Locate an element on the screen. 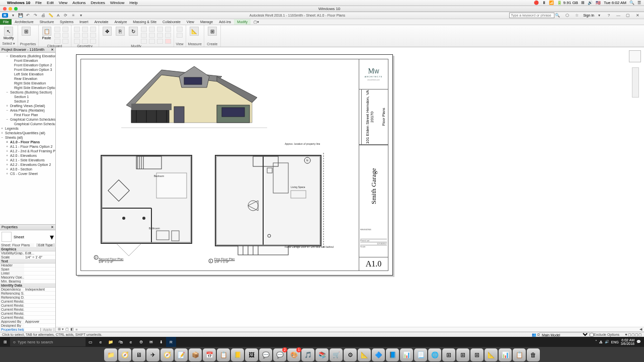 The width and height of the screenshot is (644, 362). dock-icon: 📃 is located at coordinates (421, 355).